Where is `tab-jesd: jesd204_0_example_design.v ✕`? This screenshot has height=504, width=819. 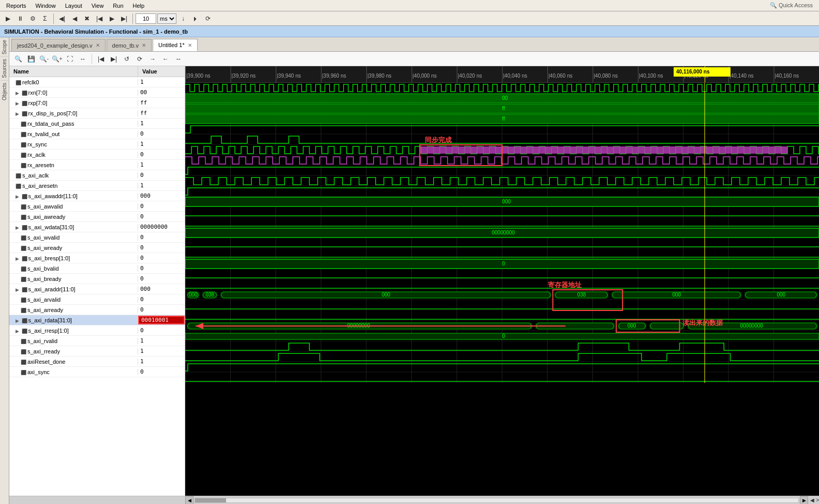
tab-jesd: jesd204_0_example_design.v ✕ is located at coordinates (58, 45).